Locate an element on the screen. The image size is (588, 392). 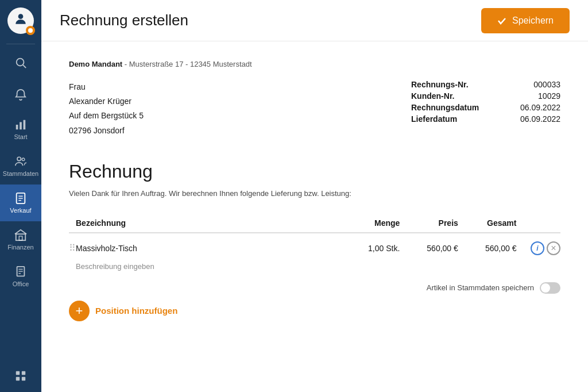
sidebar-item-verkauf: Verkauf is located at coordinates (21, 203).